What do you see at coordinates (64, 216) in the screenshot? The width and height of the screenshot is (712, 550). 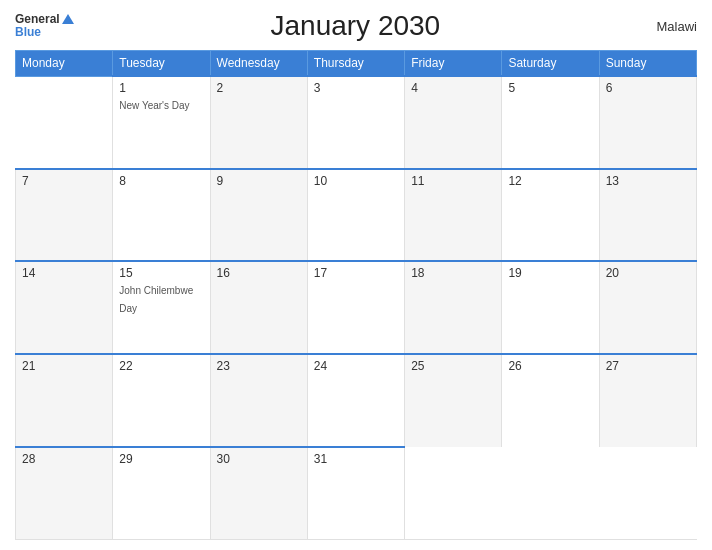 I see `calendar-cell: 7` at bounding box center [64, 216].